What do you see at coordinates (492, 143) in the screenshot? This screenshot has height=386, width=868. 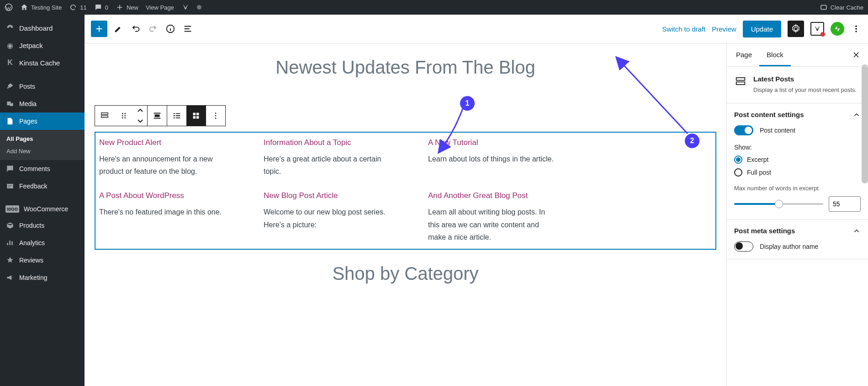 I see `post-title-link: A New Tutorial` at bounding box center [492, 143].